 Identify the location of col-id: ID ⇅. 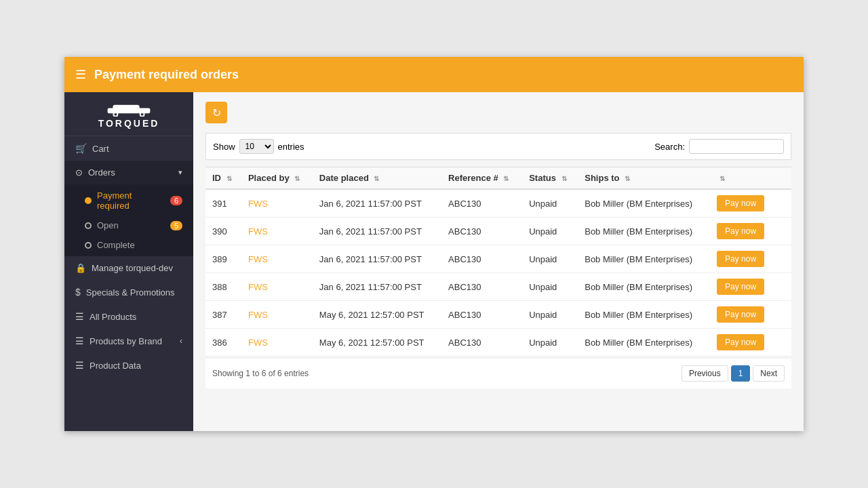
(224, 179).